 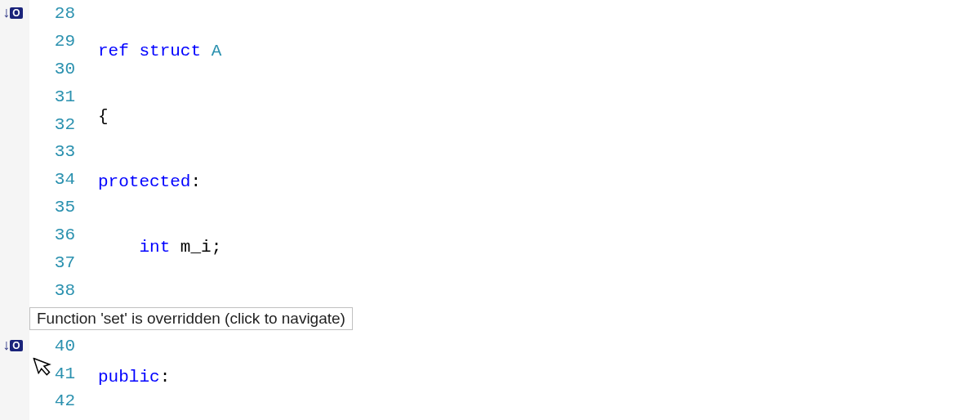 I want to click on override-tooltip: Function 'set' is overridden (click to n…, so click(x=191, y=319).